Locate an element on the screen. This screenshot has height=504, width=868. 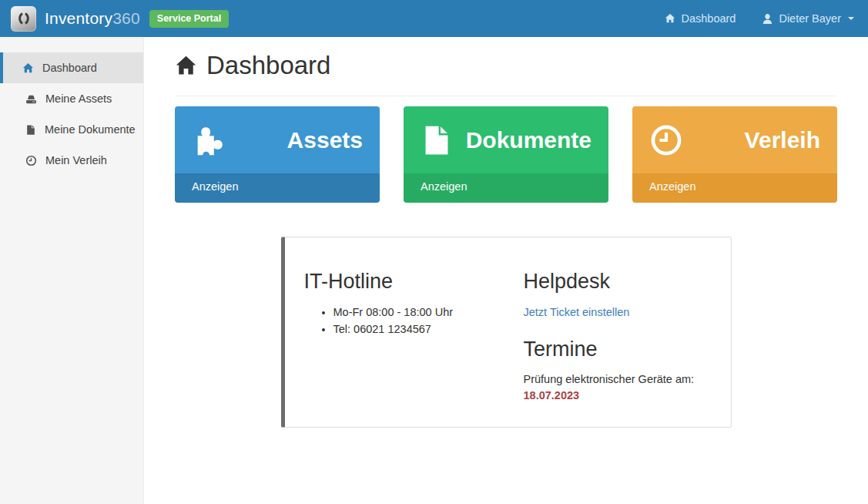
helpdesk-section: Helpdesk Jetzt Ticket einstellen Termine… is located at coordinates (618, 337).